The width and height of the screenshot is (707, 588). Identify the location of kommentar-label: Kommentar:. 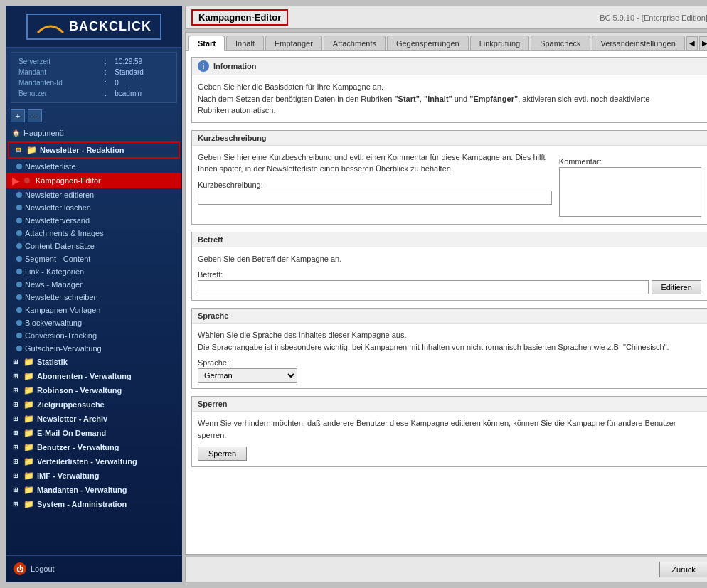
(630, 161).